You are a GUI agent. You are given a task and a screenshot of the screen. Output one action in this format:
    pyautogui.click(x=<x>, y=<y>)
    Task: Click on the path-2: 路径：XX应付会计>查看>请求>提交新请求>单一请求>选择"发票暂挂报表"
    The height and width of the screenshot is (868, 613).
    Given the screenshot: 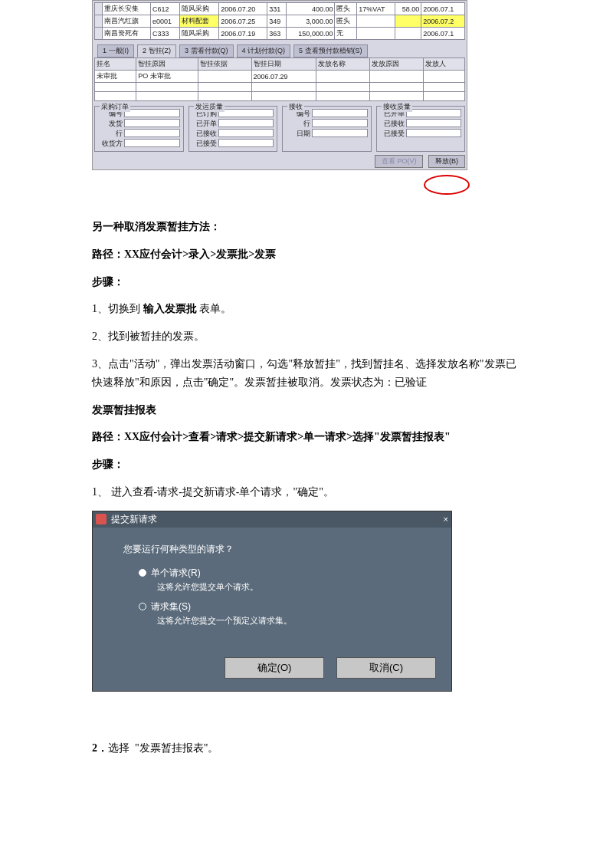 What is the action you would take?
    pyautogui.click(x=306, y=437)
    